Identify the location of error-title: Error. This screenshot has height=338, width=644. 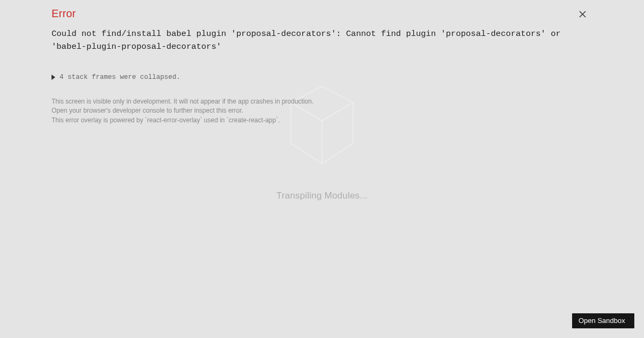
(322, 14).